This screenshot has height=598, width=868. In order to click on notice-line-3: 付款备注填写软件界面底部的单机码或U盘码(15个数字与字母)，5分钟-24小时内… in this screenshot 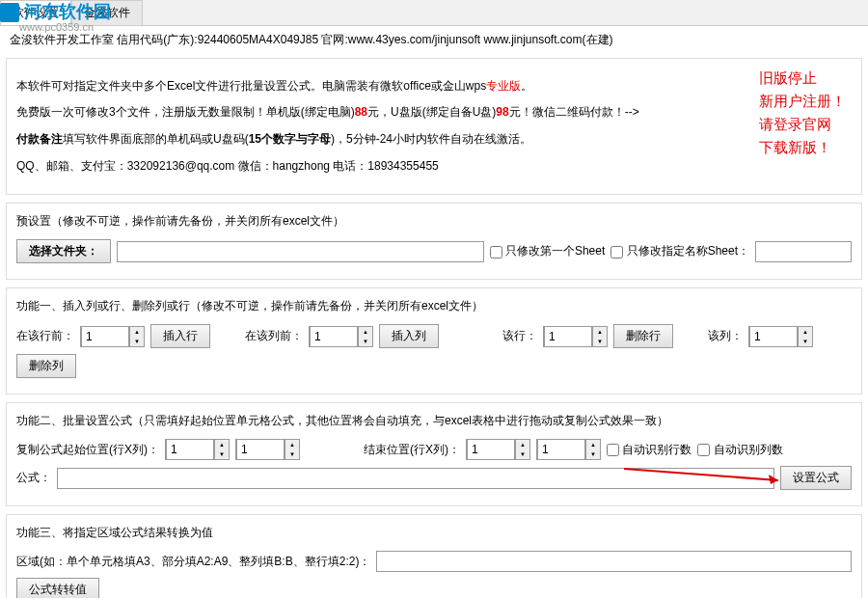, I will do `click(434, 140)`.